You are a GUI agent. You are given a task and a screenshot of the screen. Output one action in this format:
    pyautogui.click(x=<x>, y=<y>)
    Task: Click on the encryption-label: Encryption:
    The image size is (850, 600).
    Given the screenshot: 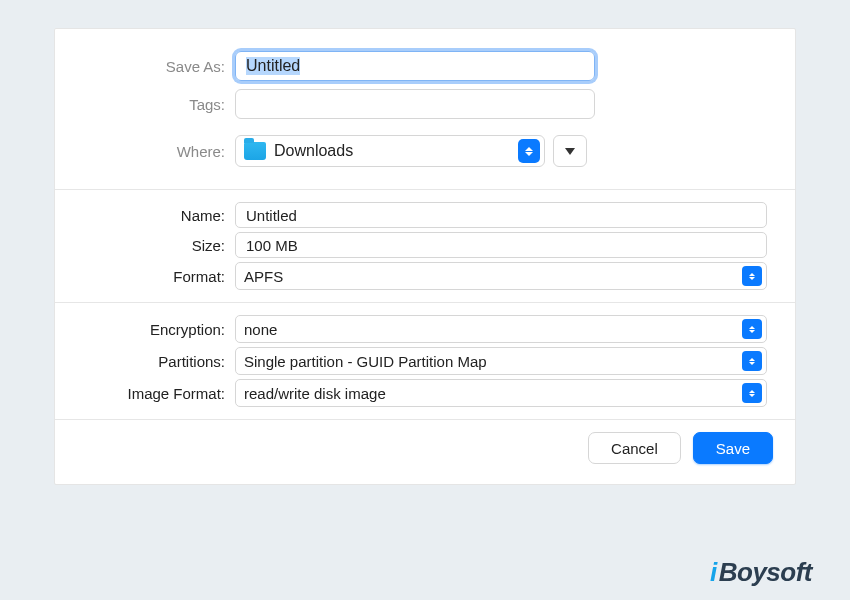 What is the action you would take?
    pyautogui.click(x=159, y=330)
    